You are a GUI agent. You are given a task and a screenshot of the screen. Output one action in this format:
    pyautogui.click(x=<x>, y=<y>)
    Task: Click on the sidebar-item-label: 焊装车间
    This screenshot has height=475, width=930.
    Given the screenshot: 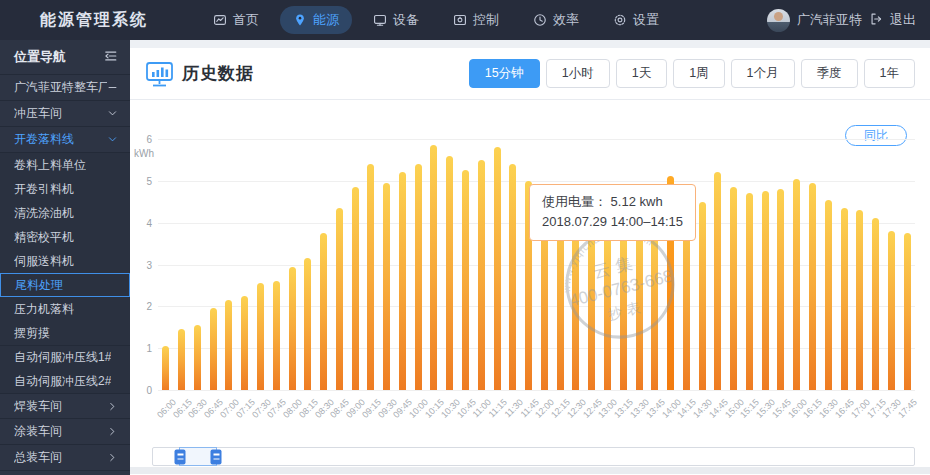 What is the action you would take?
    pyautogui.click(x=38, y=406)
    